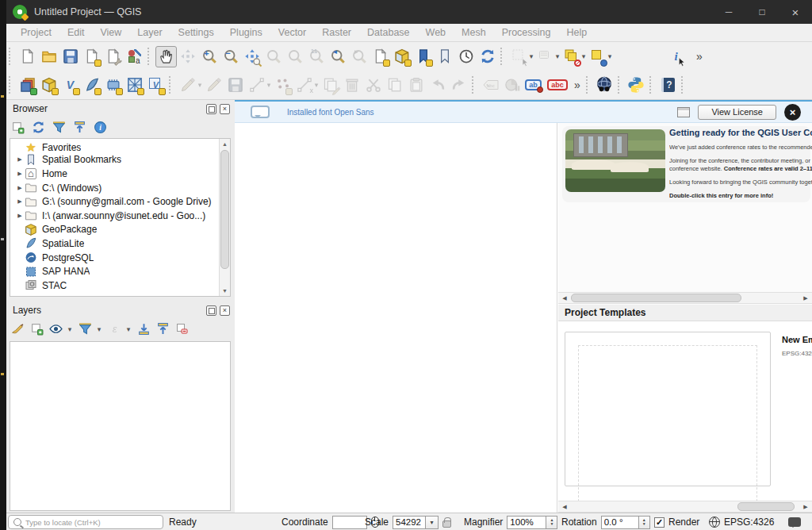 This screenshot has width=812, height=530. What do you see at coordinates (86, 328) in the screenshot?
I see `filter-legend-button` at bounding box center [86, 328].